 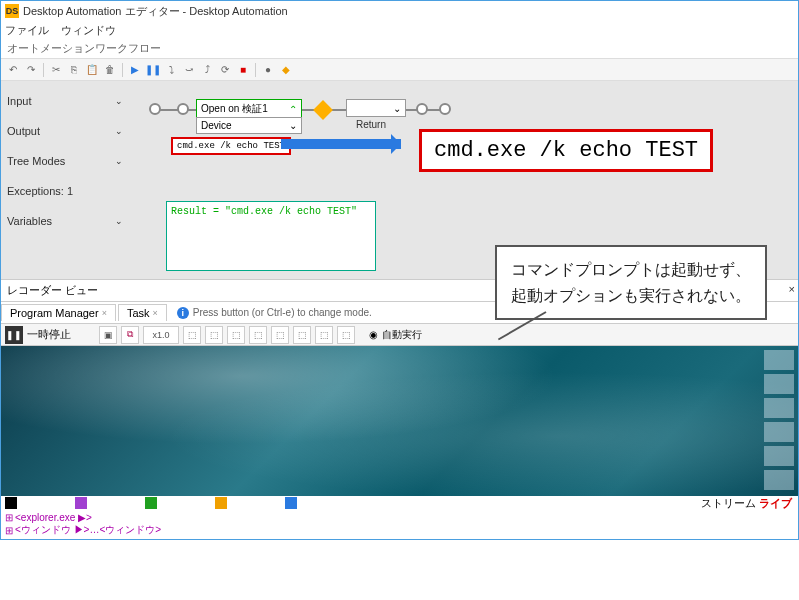 I want to click on cmd-big-highlight: cmd.exe /k echo TEST, so click(x=566, y=150).